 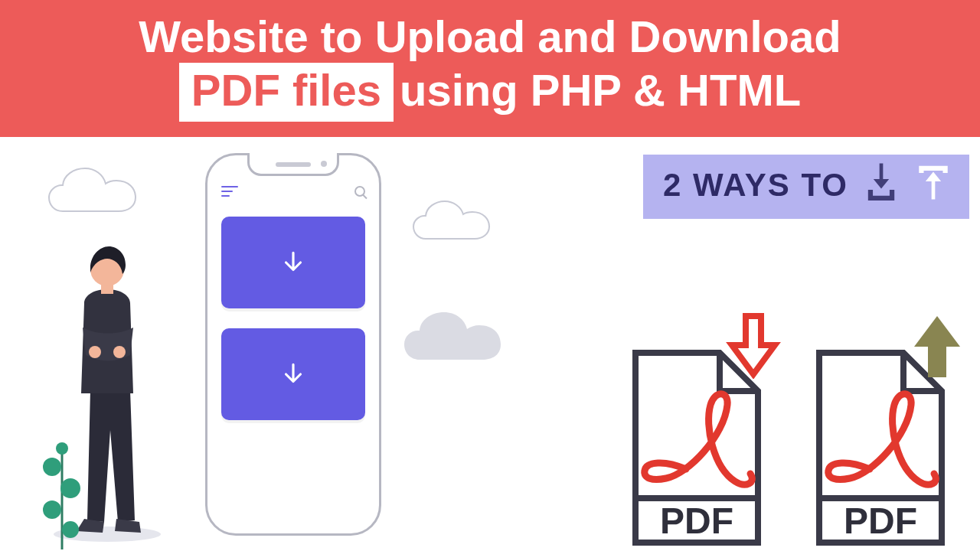 What do you see at coordinates (324, 164) in the screenshot?
I see `camera-dot-icon` at bounding box center [324, 164].